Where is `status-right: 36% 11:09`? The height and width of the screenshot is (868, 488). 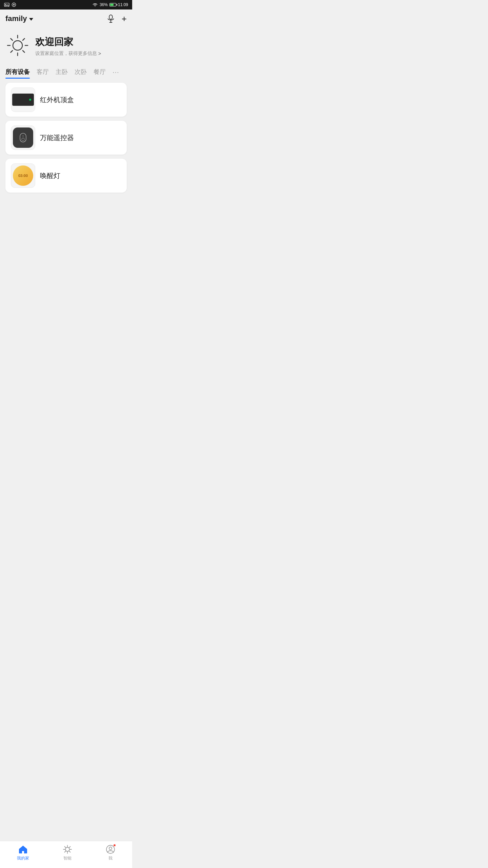
status-right: 36% 11:09 is located at coordinates (110, 5).